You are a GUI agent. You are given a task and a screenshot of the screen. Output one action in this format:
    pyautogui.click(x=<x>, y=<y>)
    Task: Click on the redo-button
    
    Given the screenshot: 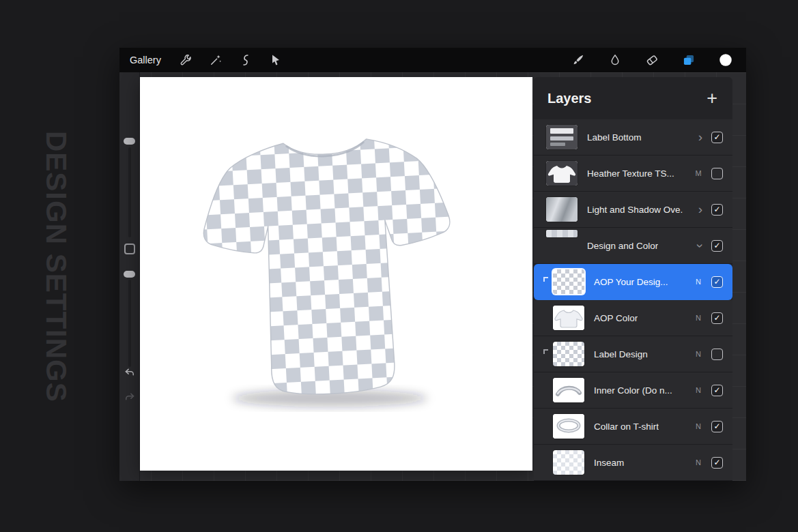 What is the action you would take?
    pyautogui.click(x=130, y=398)
    